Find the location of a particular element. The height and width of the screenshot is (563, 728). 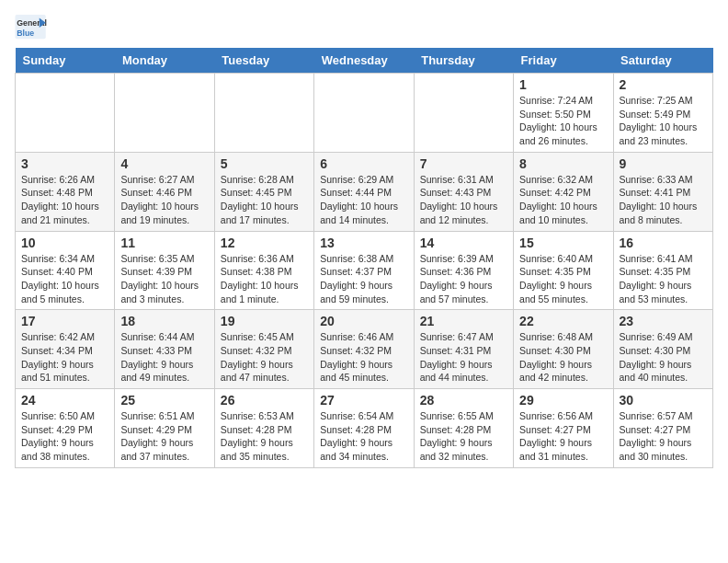

day-info: Sunrise: 6:44 AM Sunset: 4:33 PM Dayligh… is located at coordinates (164, 357).